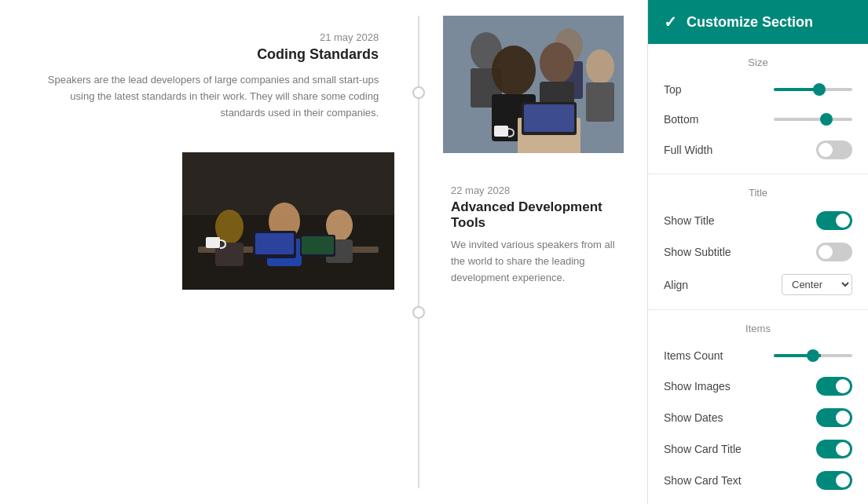 Image resolution: width=868 pixels, height=504 pixels. I want to click on top-label: Top, so click(672, 89).